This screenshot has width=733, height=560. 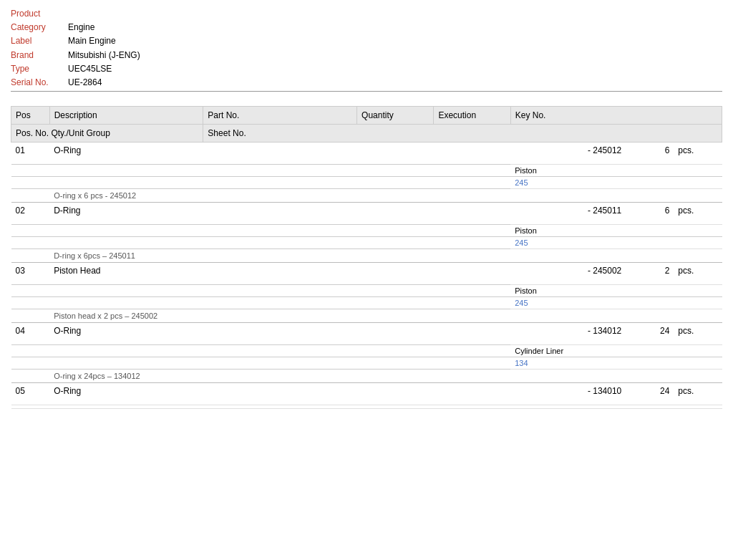 What do you see at coordinates (616, 364) in the screenshot?
I see `group-code-cell: 134` at bounding box center [616, 364].